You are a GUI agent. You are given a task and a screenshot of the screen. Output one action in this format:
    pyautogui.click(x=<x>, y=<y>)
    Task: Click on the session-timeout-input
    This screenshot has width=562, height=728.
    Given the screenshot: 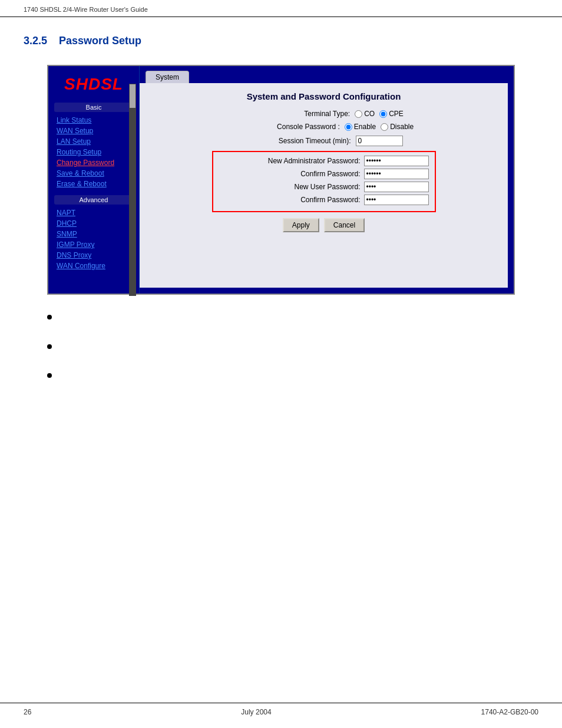 What is the action you would take?
    pyautogui.click(x=379, y=141)
    